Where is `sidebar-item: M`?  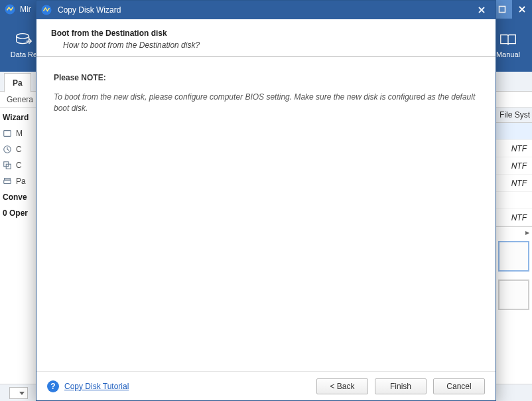 sidebar-item: M is located at coordinates (19, 133).